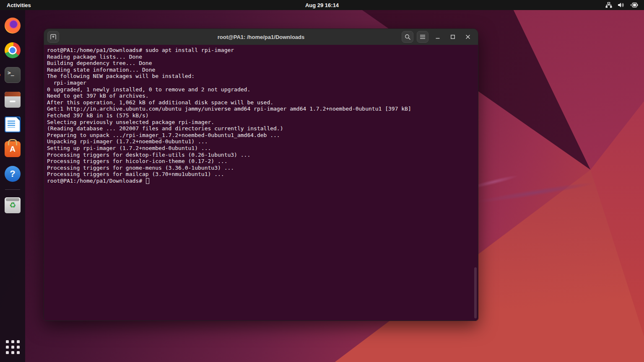 This screenshot has width=644, height=362. What do you see at coordinates (13, 174) in the screenshot?
I see `dock-item-help: ?` at bounding box center [13, 174].